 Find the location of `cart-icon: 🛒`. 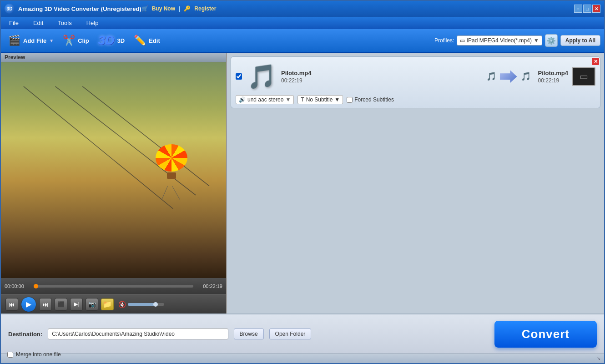

cart-icon: 🛒 is located at coordinates (145, 9).